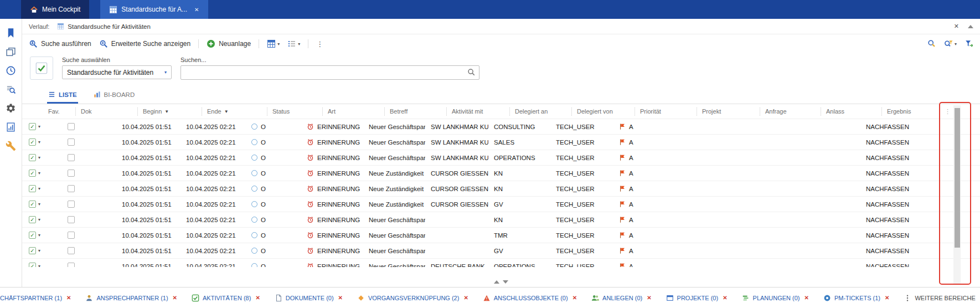  Describe the element at coordinates (60, 44) in the screenshot. I see `run-search-button: Suche ausführen` at that location.